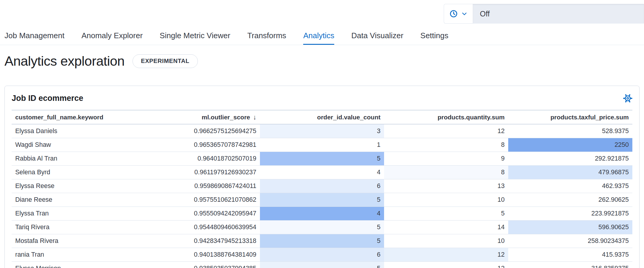 The width and height of the screenshot is (644, 268). Describe the element at coordinates (198, 172) in the screenshot. I see `table-cell: 0.9611979126930237` at that location.